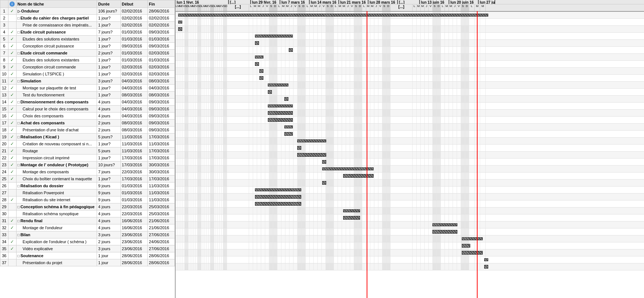  I want to click on table-row: 7✓□Etude circuit commande2 jours?01/03/2…, so click(87, 53).